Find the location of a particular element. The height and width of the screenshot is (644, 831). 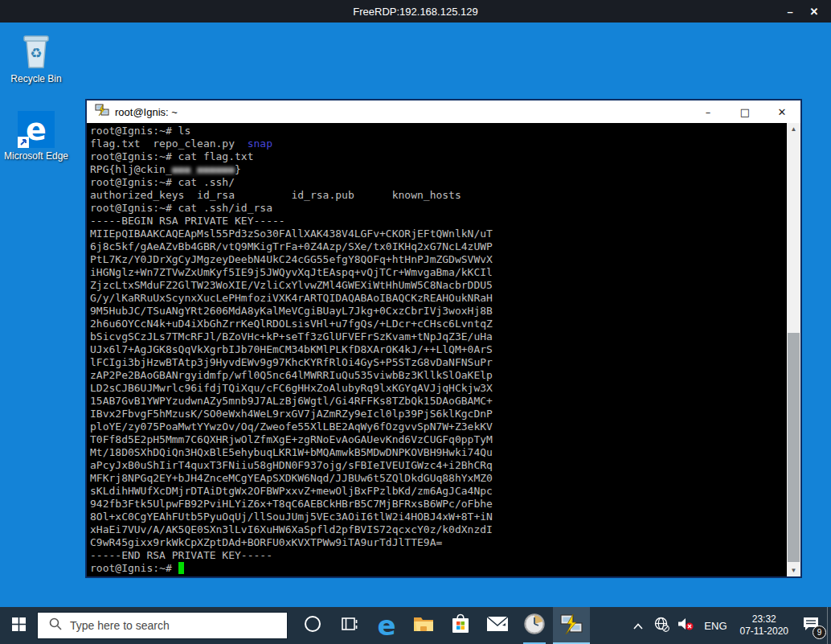

terminal-line: root@Ignis:~# cat .ssh/id_rsa is located at coordinates (438, 208).